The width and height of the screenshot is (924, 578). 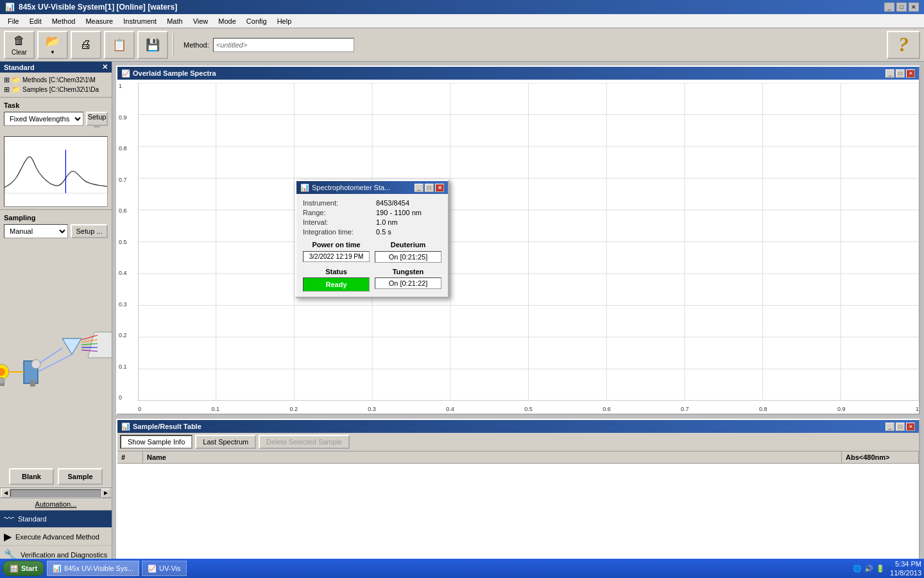 I want to click on left-nav: 〰 Standard ▶ Execute Advanced Method 🔧 V…, so click(x=56, y=537).